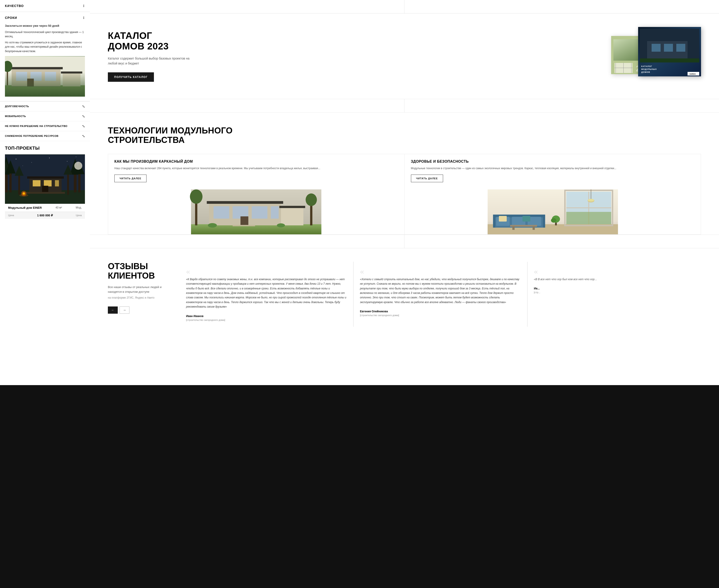 This screenshot has width=719, height=588. Describe the element at coordinates (247, 7) in the screenshot. I see `top-cell-left` at that location.